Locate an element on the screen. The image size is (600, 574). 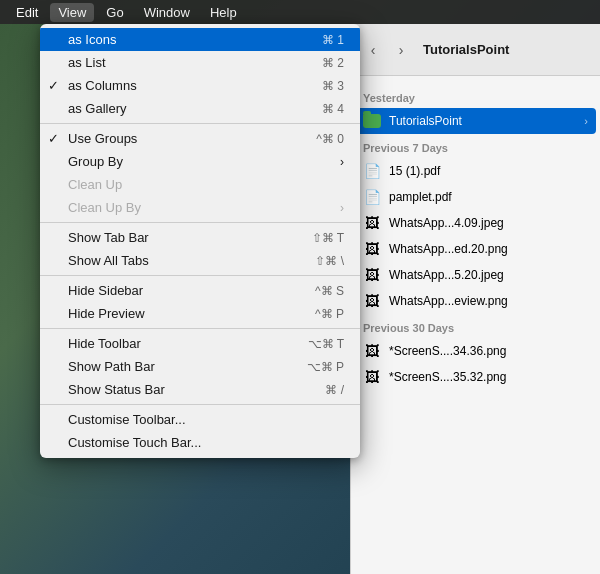
file-item-pamplet: 📄 pamplet.pdf is located at coordinates (476, 197).